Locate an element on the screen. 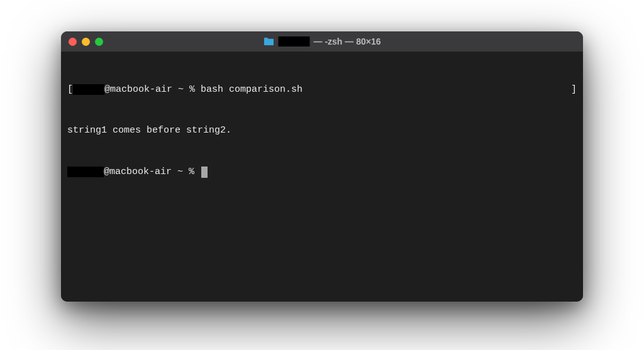 Image resolution: width=644 pixels, height=350 pixels. cursor is located at coordinates (204, 172).